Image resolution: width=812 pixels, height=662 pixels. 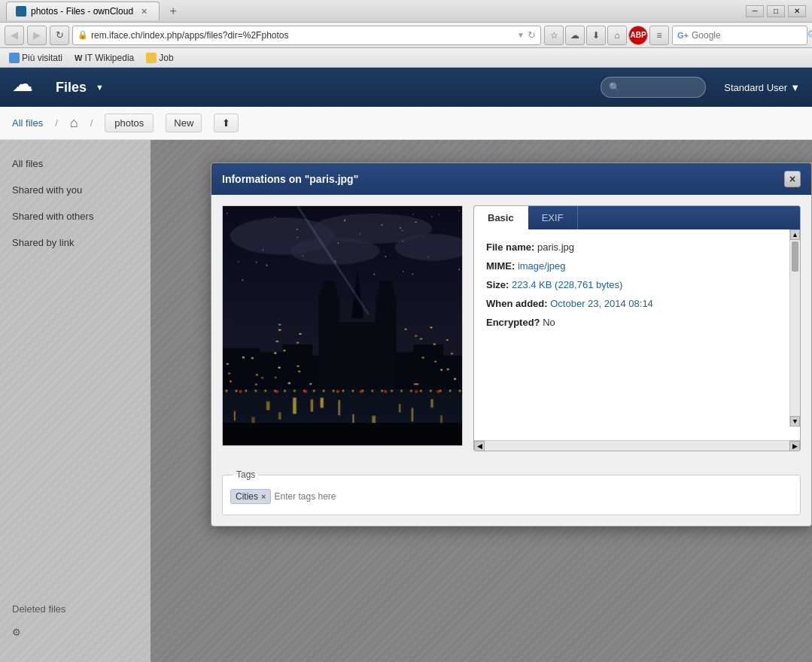 What do you see at coordinates (75, 242) in the screenshot?
I see `sidebar-item-shared-by-link: Shared by link` at bounding box center [75, 242].